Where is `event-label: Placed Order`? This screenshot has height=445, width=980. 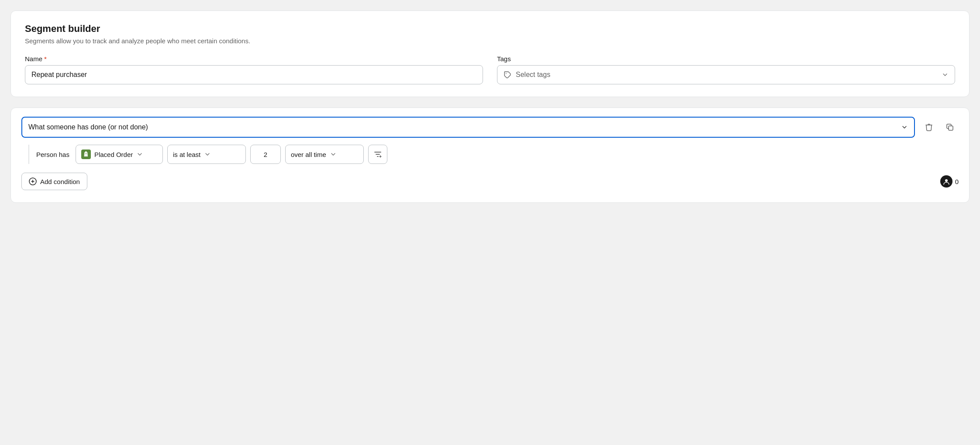
event-label: Placed Order is located at coordinates (114, 155).